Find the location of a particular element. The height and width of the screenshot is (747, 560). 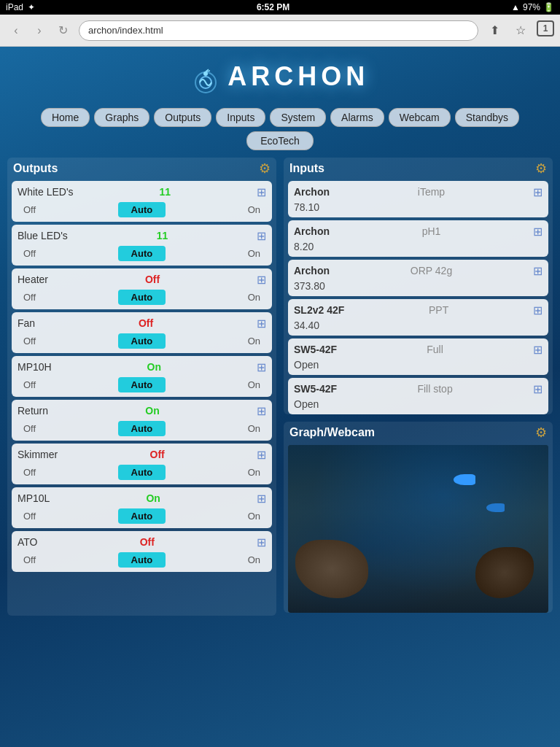

nav-outputs: Outputs is located at coordinates (182, 117).